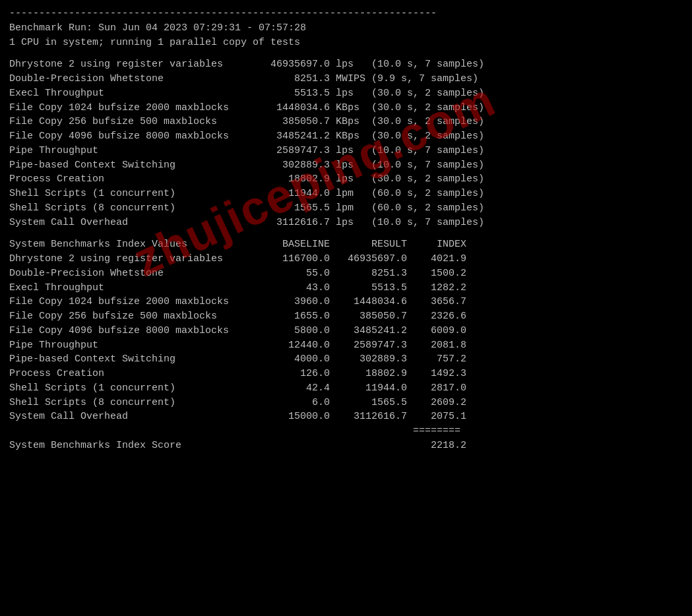  What do you see at coordinates (346, 431) in the screenshot?
I see `equals-line: ========` at bounding box center [346, 431].